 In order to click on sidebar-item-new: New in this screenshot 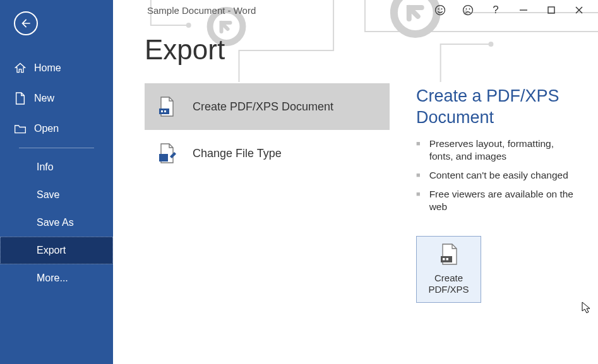, I will do `click(57, 98)`.